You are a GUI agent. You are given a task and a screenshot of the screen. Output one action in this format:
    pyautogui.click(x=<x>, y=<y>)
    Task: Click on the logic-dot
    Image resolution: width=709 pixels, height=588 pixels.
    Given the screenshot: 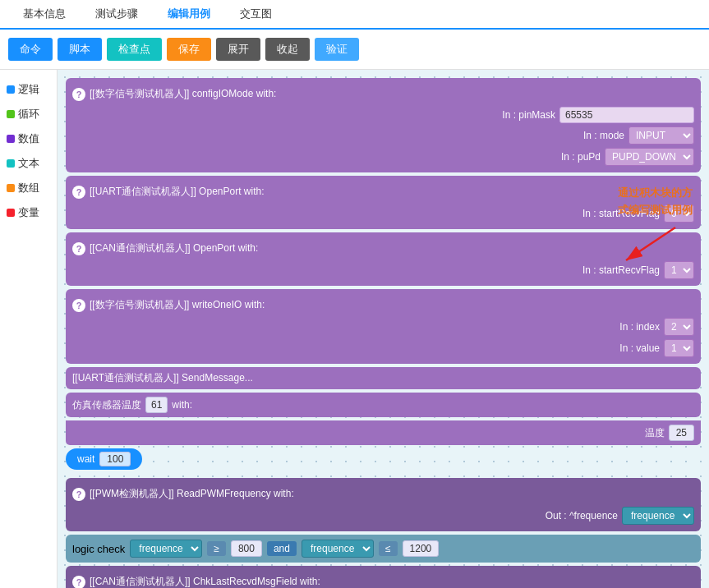 What is the action you would take?
    pyautogui.click(x=11, y=90)
    